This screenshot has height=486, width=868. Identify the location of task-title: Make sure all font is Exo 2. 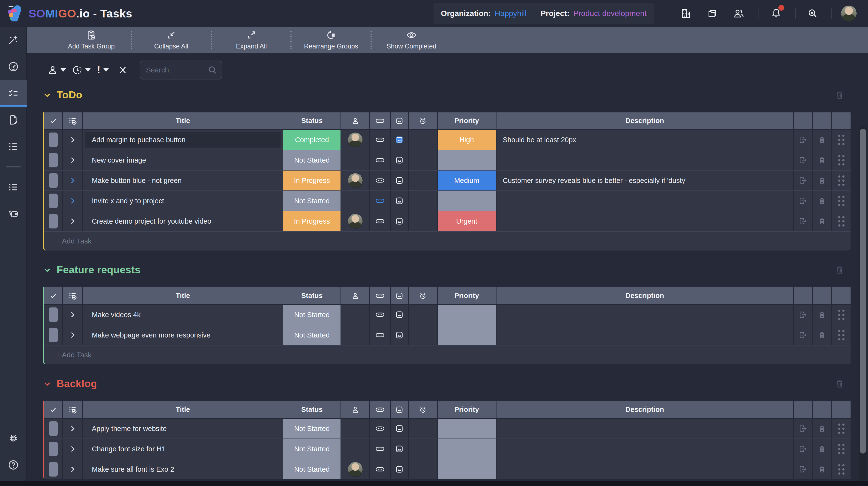
(183, 469).